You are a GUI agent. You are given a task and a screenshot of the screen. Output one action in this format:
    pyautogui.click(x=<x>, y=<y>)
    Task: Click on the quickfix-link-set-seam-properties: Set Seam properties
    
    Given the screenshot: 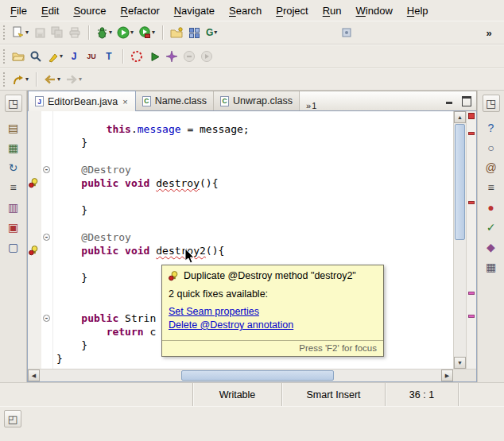 What is the action you would take?
    pyautogui.click(x=273, y=311)
    